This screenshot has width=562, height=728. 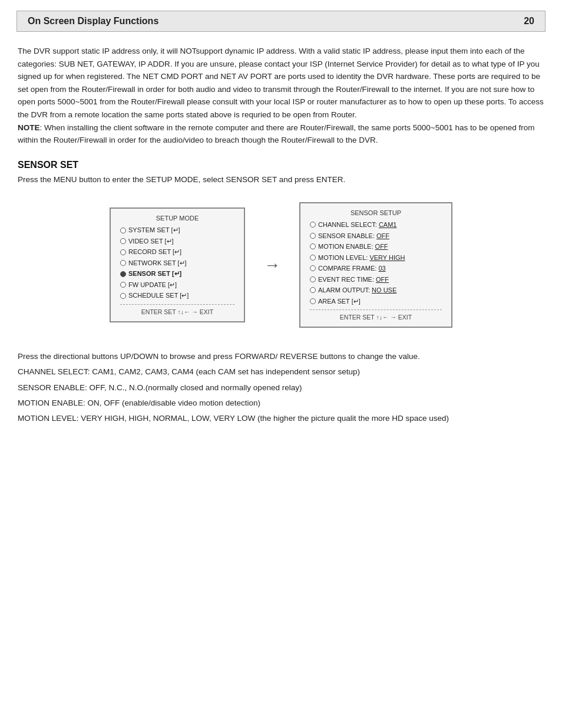 I want to click on circle-icon-enable, so click(x=313, y=236).